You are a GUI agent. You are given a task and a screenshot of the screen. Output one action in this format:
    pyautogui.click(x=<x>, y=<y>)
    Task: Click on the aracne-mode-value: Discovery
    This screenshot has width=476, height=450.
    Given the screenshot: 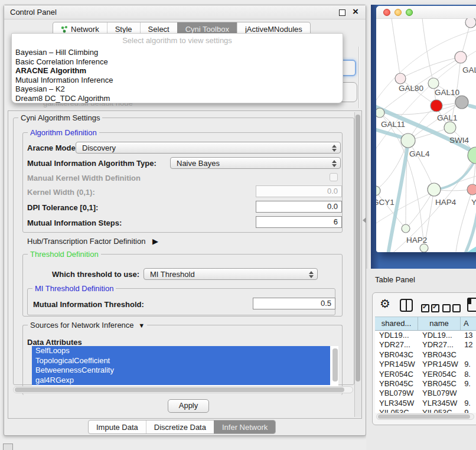 What is the action you would take?
    pyautogui.click(x=99, y=148)
    